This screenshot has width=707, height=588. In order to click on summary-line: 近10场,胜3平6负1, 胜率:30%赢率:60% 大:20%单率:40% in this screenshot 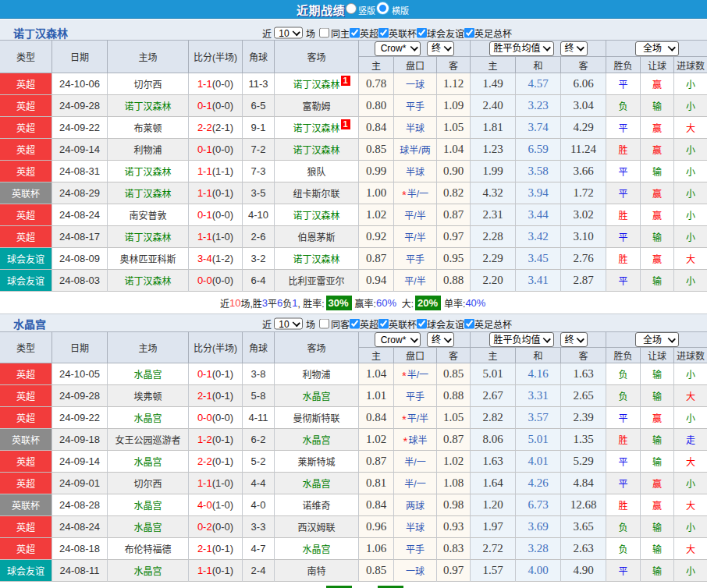, I will do `click(353, 303)`.